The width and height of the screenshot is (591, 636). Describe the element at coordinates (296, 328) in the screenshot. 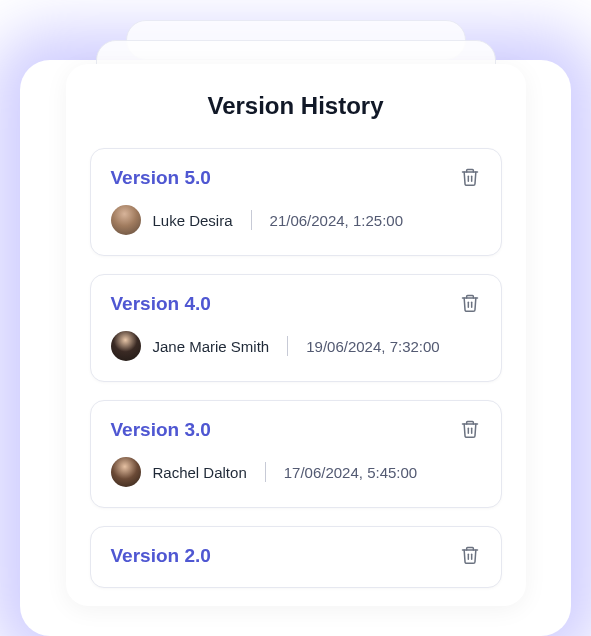

I see `version-item: Version 4.0 Jane Marie Smith 19/06/2024,` at that location.